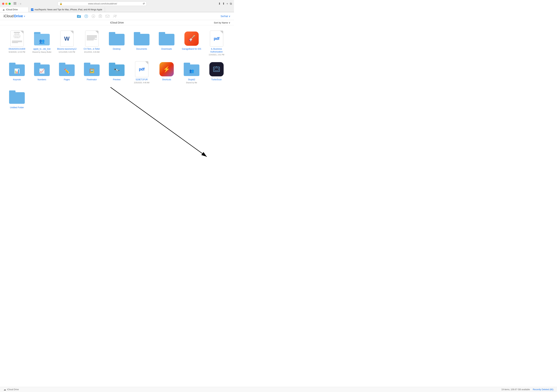 The width and height of the screenshot is (557, 392). What do you see at coordinates (17, 72) in the screenshot?
I see `list-item: 📊 Keynote` at bounding box center [17, 72].